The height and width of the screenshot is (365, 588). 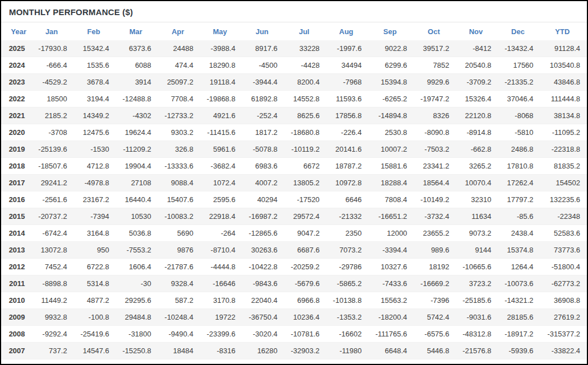 I want to click on value-cell-2017-mar: 27108, so click(x=137, y=183).